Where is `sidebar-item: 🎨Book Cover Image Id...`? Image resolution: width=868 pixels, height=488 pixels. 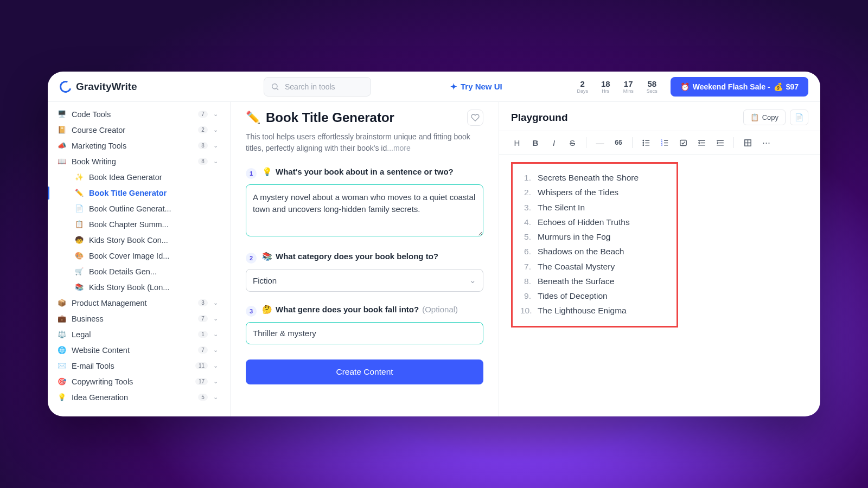
sidebar-item: 🎨Book Cover Image Id... is located at coordinates (150, 256).